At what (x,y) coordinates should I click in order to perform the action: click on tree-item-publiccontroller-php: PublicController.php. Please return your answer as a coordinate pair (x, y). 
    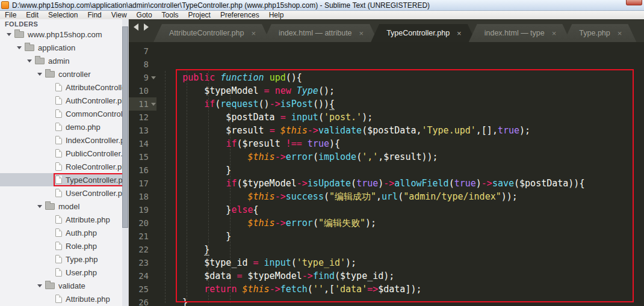
    Looking at the image, I should click on (64, 153).